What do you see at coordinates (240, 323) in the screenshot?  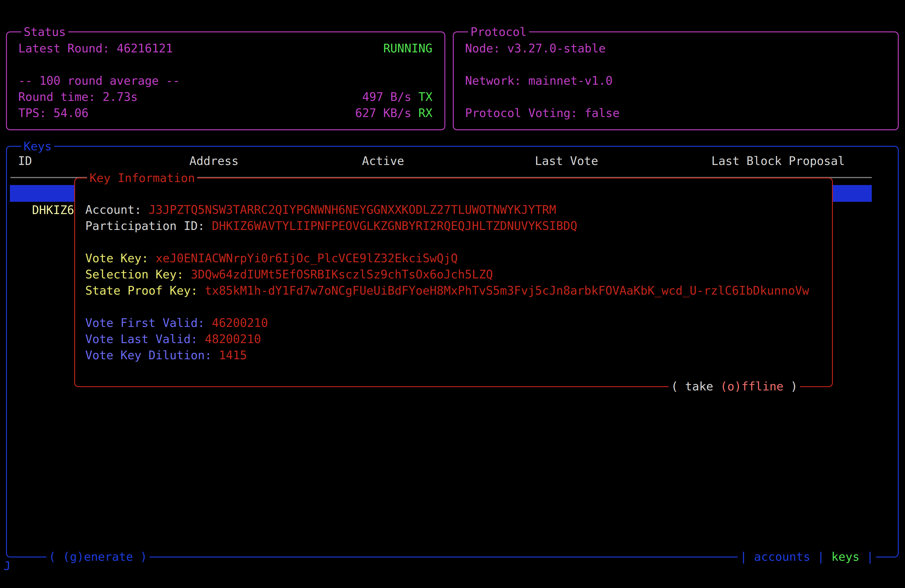 I see `vote-first-valid-value: 46200210` at bounding box center [240, 323].